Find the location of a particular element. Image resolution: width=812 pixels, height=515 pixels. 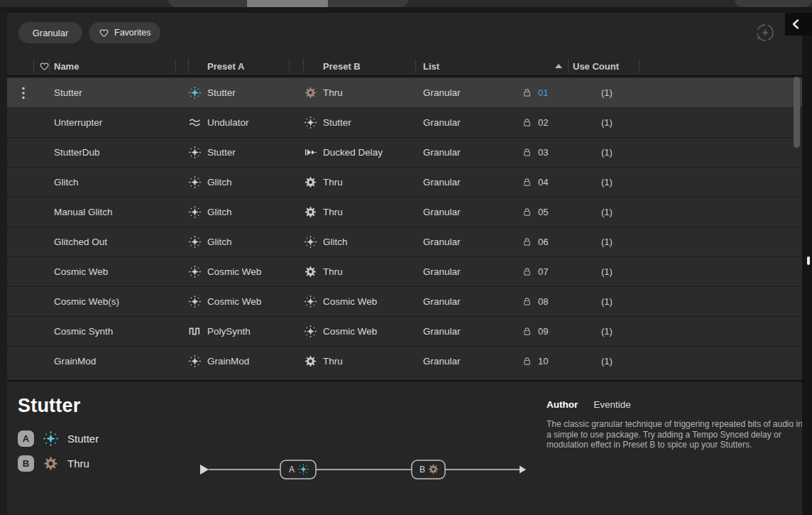

flow-input-arrow is located at coordinates (204, 470).